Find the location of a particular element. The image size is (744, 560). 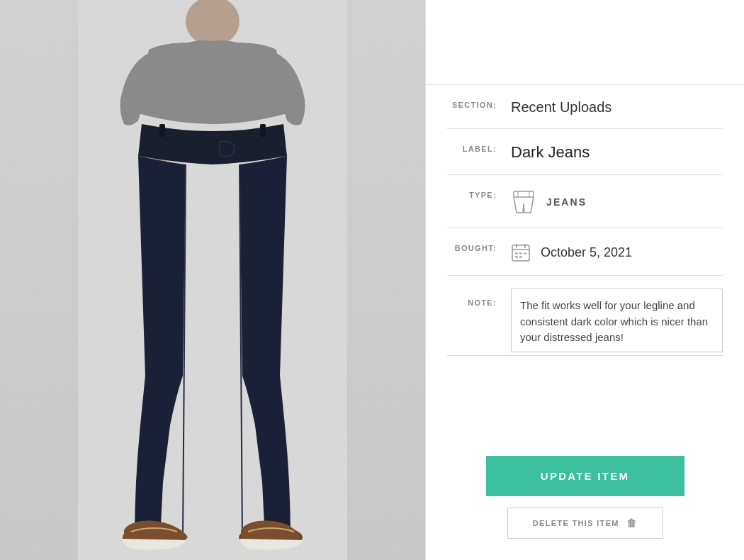

top-space is located at coordinates (585, 43).